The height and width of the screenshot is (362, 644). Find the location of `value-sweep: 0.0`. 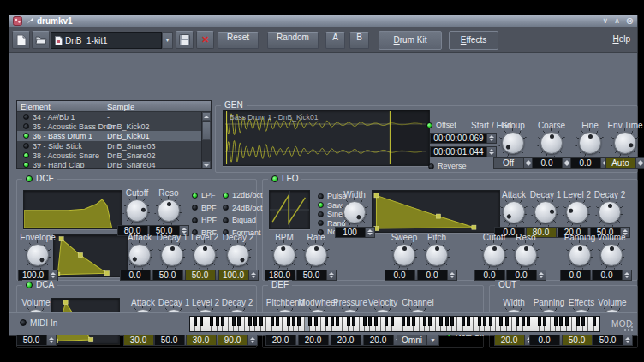

value-sweep: 0.0 is located at coordinates (400, 276).